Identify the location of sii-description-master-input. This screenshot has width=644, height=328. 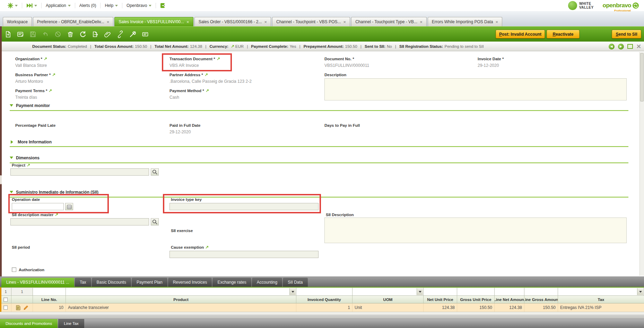
(80, 222).